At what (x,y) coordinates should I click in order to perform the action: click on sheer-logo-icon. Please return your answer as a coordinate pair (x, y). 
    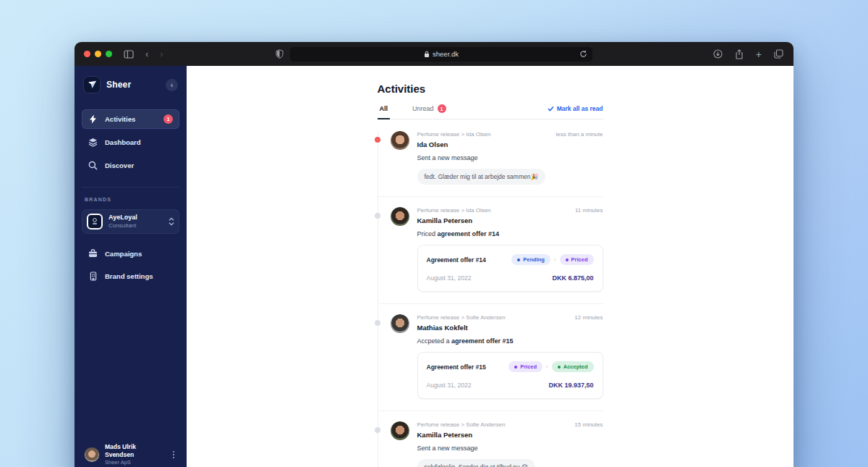
    Looking at the image, I should click on (92, 85).